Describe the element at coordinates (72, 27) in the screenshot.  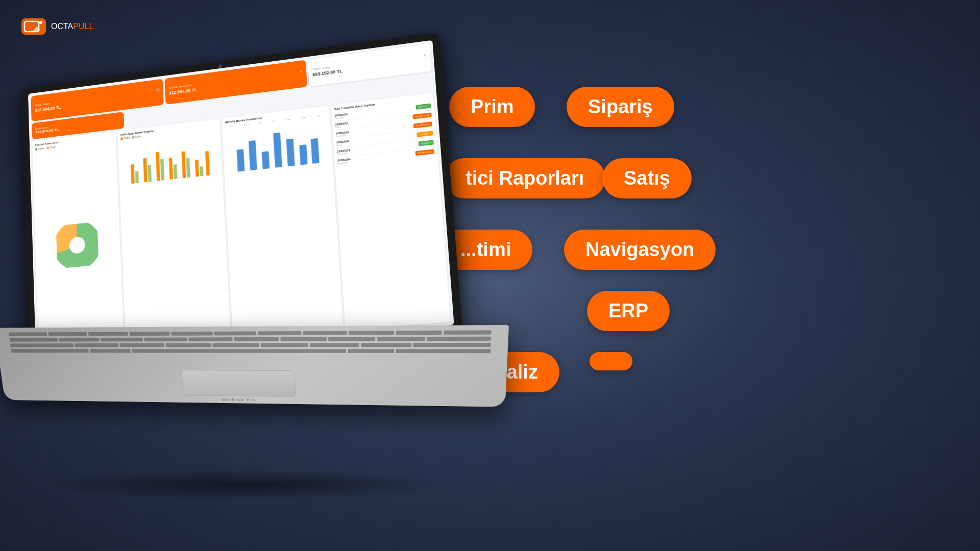
I see `logo-text: OCTAPULL` at that location.